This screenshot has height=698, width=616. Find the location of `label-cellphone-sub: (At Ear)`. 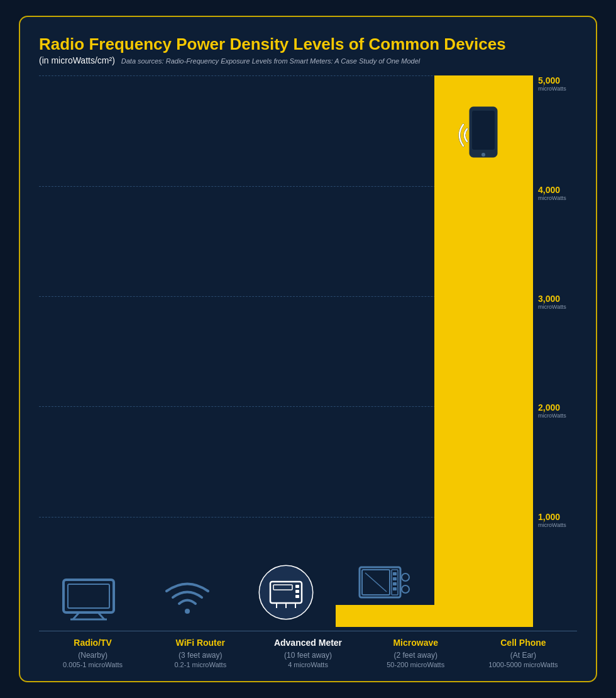

label-cellphone-sub: (At Ear) is located at coordinates (523, 655).